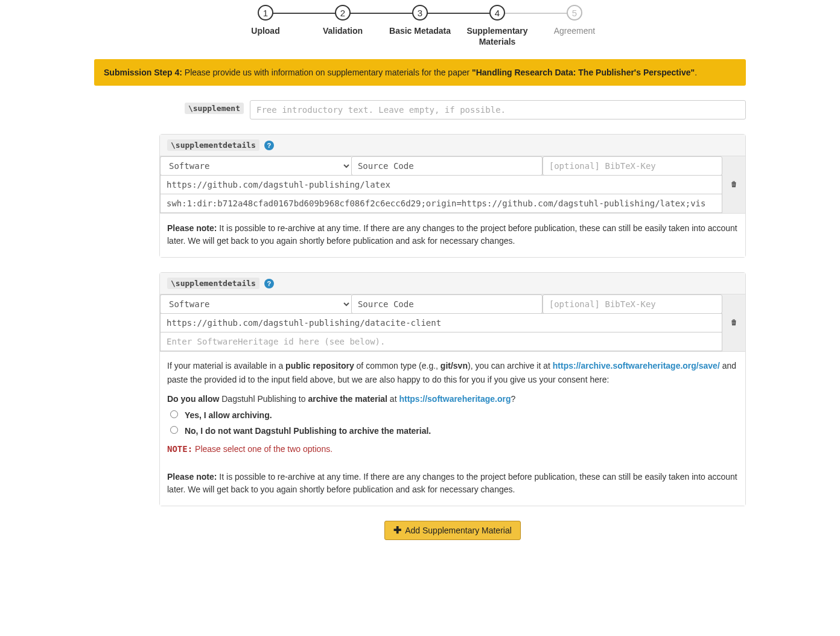  What do you see at coordinates (214, 109) in the screenshot?
I see `supplement-label: \supplement` at bounding box center [214, 109].